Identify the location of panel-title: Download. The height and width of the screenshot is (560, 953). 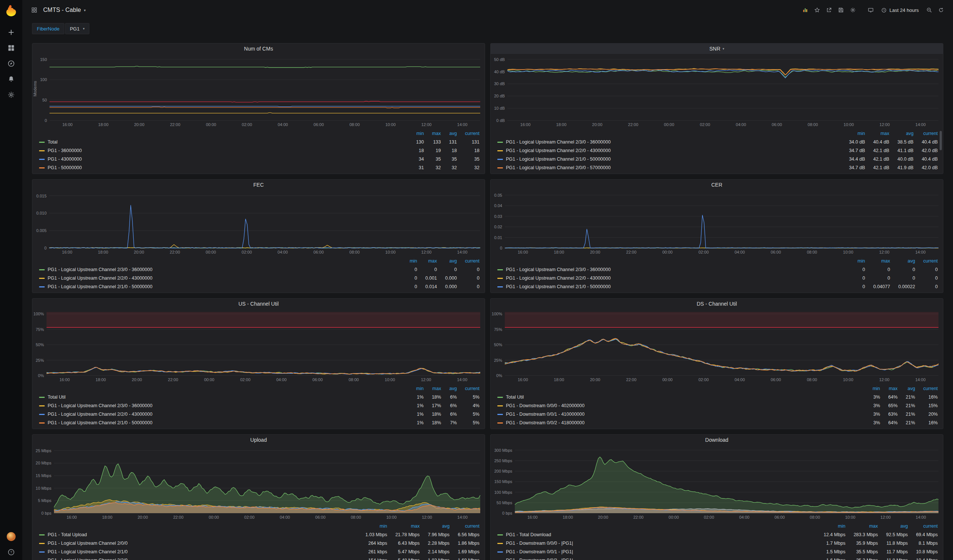
(716, 440).